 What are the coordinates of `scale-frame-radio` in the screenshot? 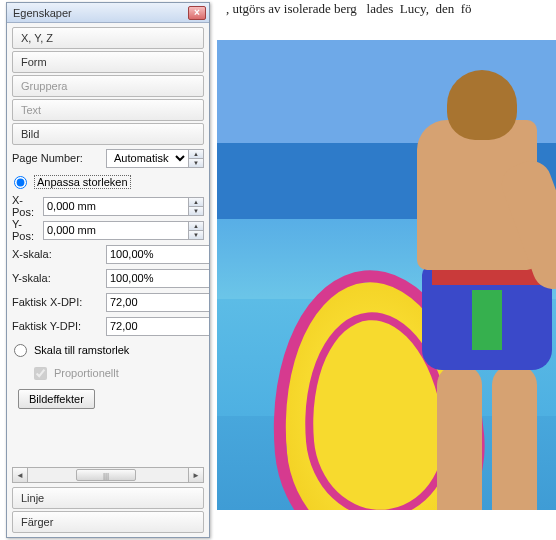 It's located at (20, 350).